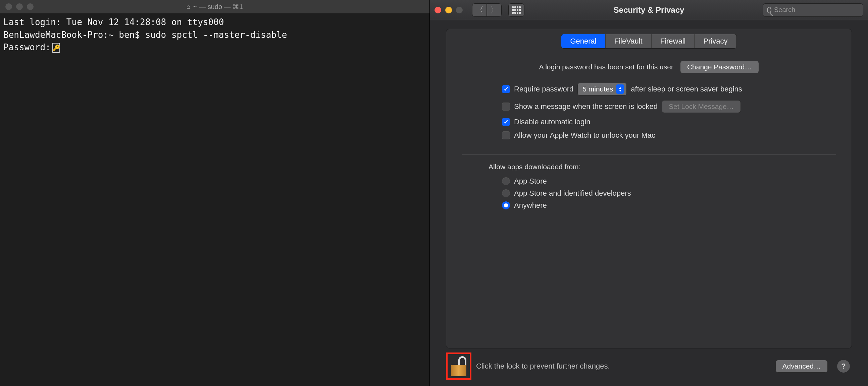 This screenshot has width=868, height=386. I want to click on disable-auto-login-row: ✓ Disable automatic login, so click(669, 122).